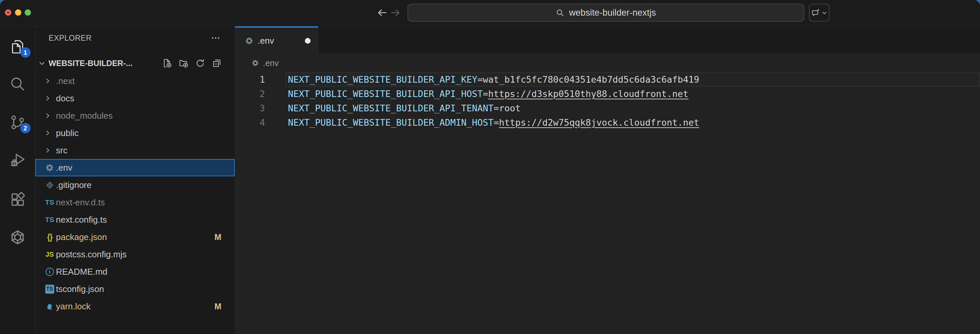 Image resolution: width=980 pixels, height=334 pixels. What do you see at coordinates (135, 306) in the screenshot?
I see `tree-item-yarn-lock: yarn.lock M` at bounding box center [135, 306].